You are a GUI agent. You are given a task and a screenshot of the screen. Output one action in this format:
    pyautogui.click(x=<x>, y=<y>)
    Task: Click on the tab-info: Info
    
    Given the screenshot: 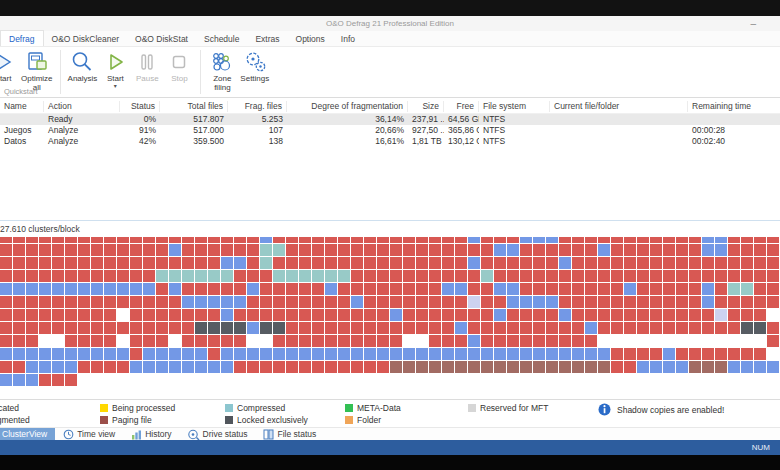 What is the action you would take?
    pyautogui.click(x=348, y=38)
    